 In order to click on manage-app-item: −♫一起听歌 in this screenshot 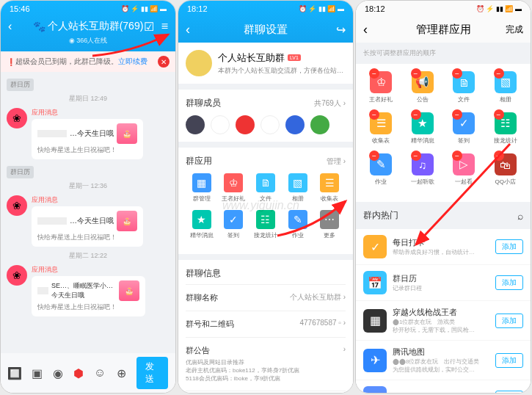, I will do `click(423, 170)`.